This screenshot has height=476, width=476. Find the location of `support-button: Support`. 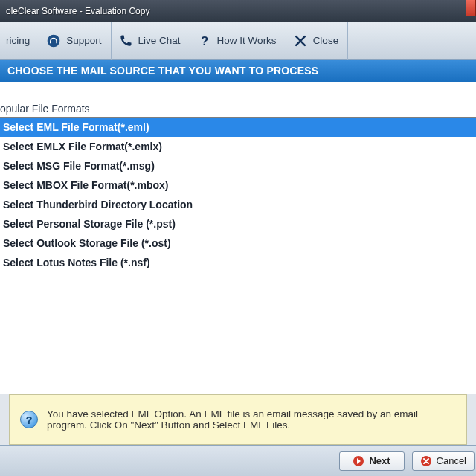

support-button: Support is located at coordinates (75, 41).